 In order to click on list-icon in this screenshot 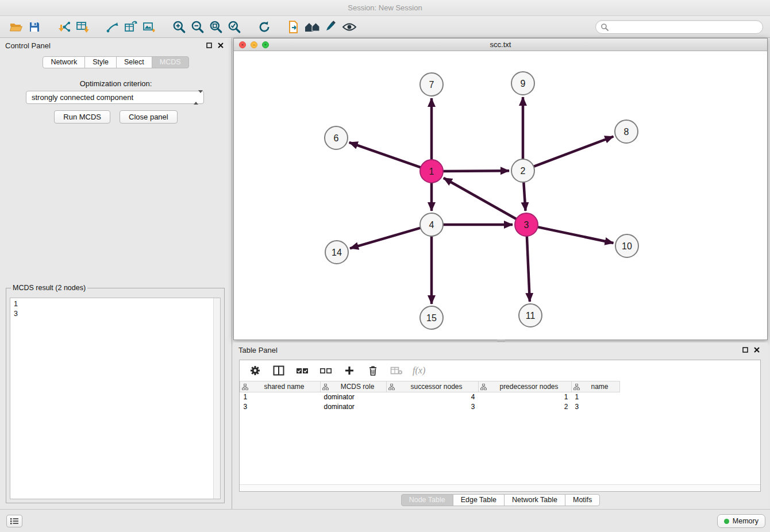, I will do `click(14, 521)`.